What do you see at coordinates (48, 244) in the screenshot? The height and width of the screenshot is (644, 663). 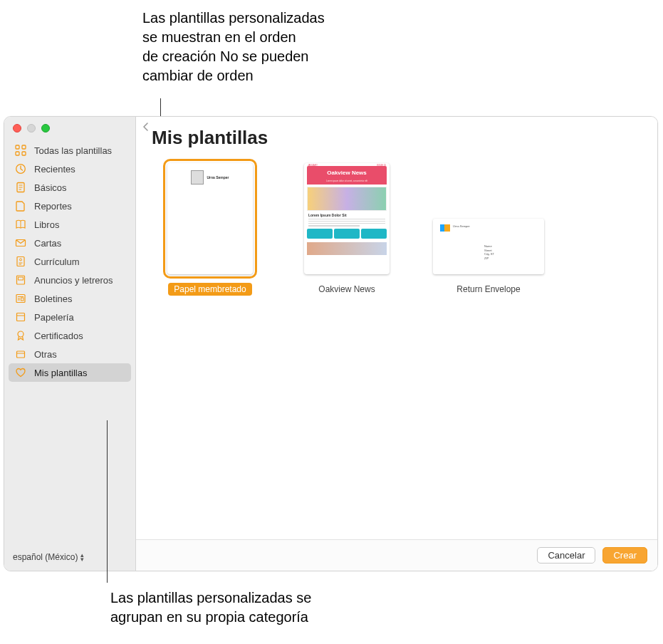 I see `sidebar-item-label: Cartas` at bounding box center [48, 244].